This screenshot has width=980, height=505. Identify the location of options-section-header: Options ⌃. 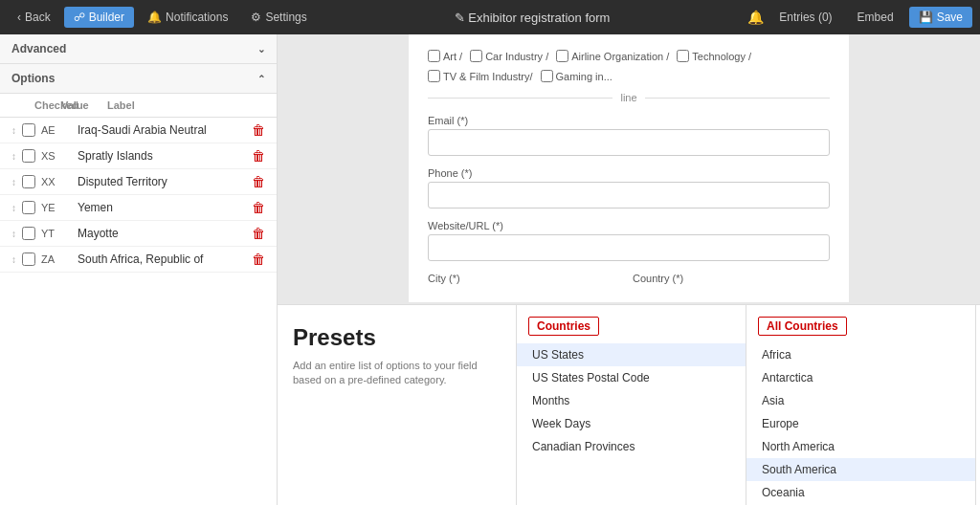
(138, 78).